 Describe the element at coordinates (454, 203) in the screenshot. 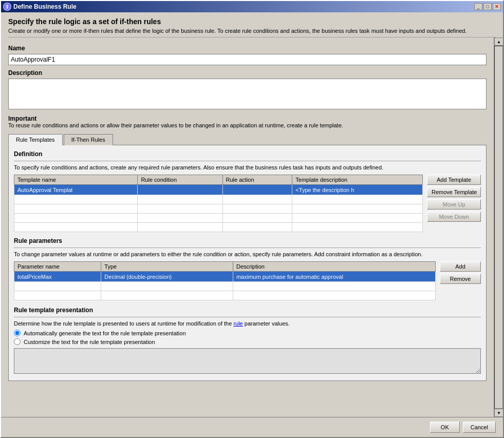

I see `template-buttons: Add Template Remove Template Move Up Mov…` at that location.